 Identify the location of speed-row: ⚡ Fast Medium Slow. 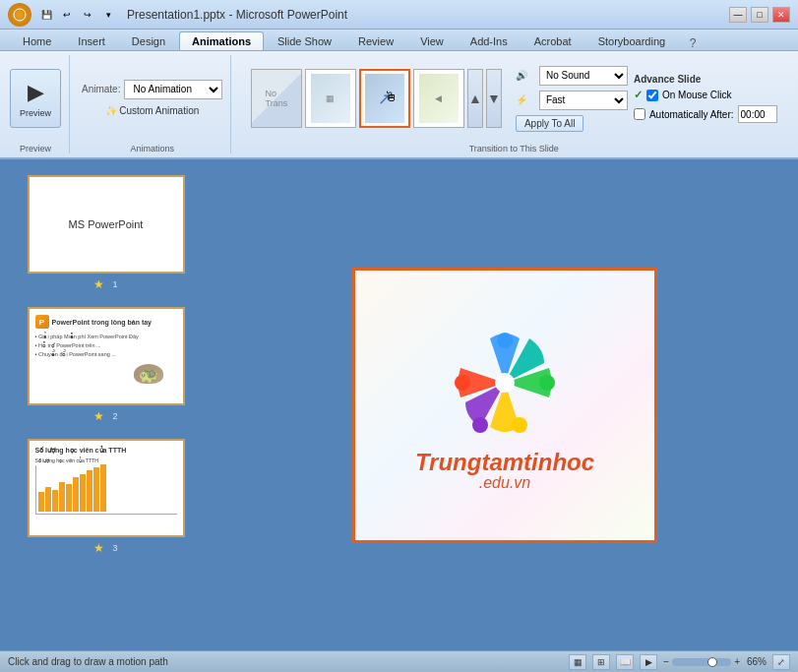
(572, 100).